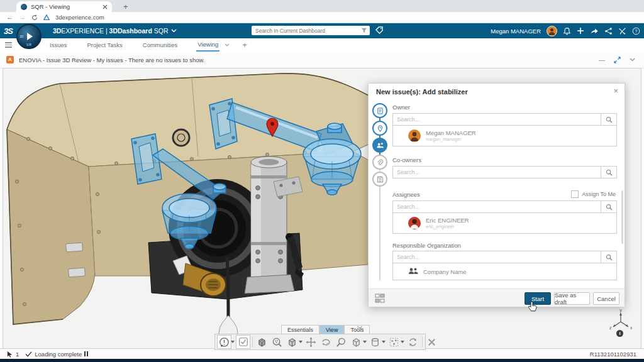 This screenshot has width=644, height=362. Describe the element at coordinates (609, 207) in the screenshot. I see `assignees-search-icon` at that location.